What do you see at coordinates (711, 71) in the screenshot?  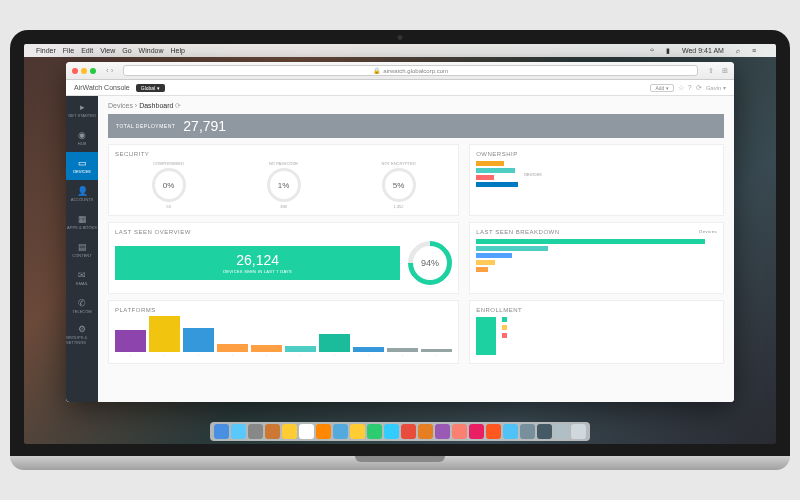 I see `share-icon: ⇪` at bounding box center [711, 71].